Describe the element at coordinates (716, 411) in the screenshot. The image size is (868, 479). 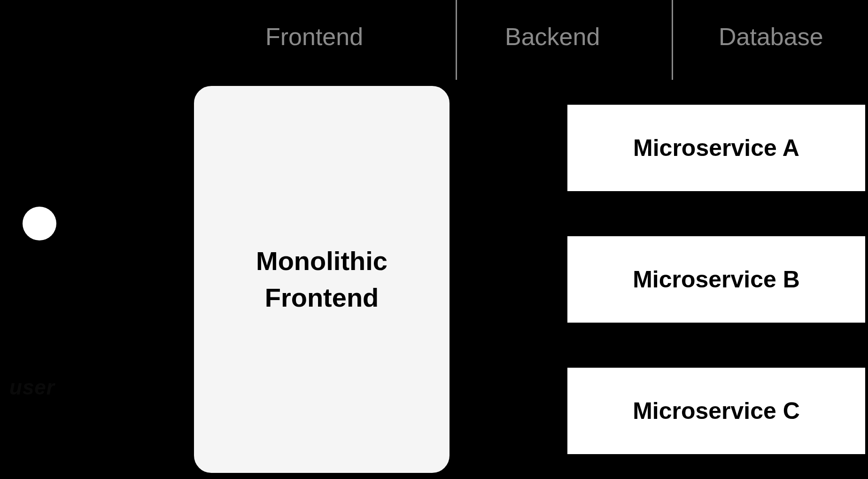
I see `microservice-c-box: Microservice C` at that location.